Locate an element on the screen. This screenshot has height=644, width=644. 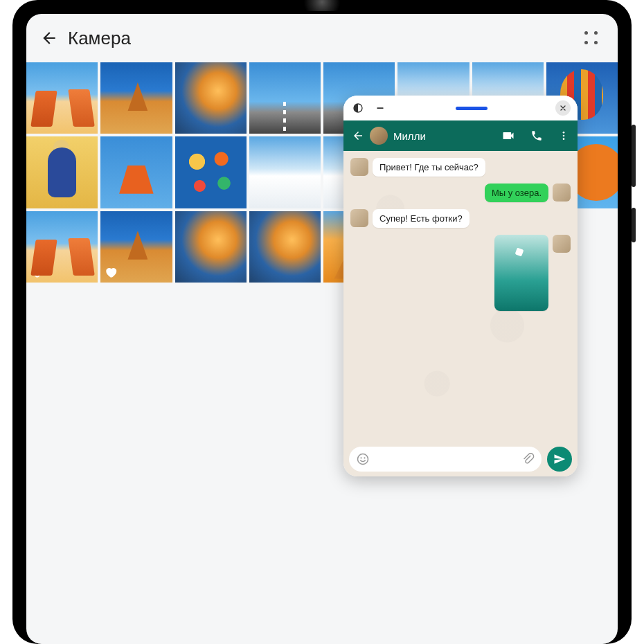
side-button-power is located at coordinates (634, 225).